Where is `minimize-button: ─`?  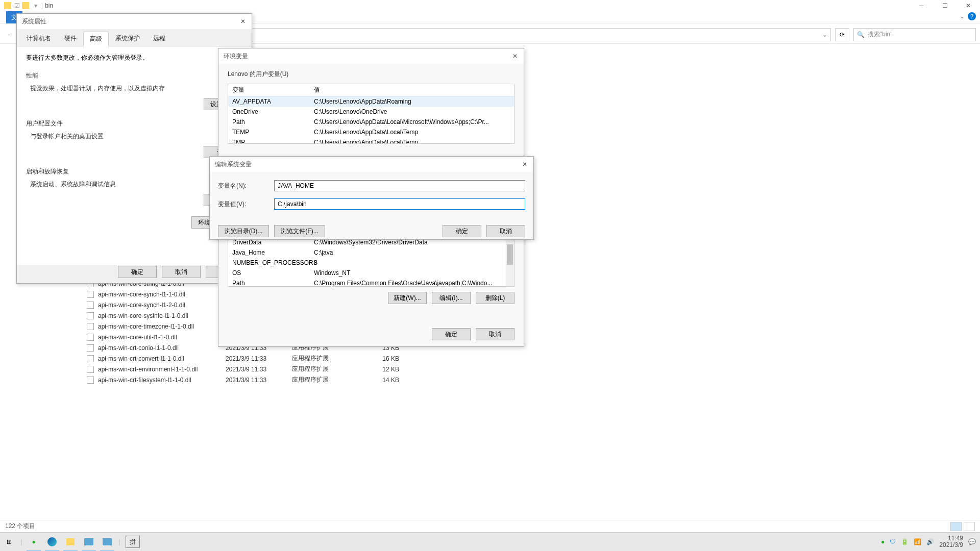 minimize-button: ─ is located at coordinates (921, 6).